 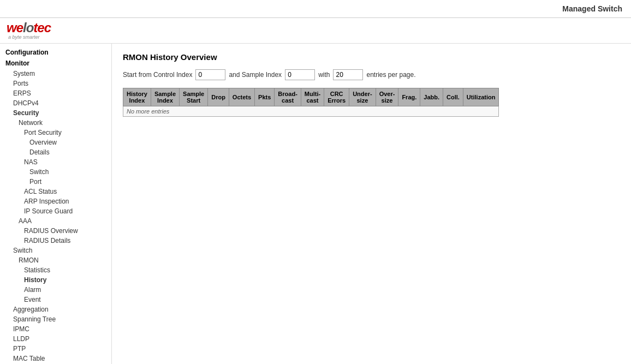 What do you see at coordinates (56, 221) in the screenshot?
I see `sidebar-item-aaa: AAA` at bounding box center [56, 221].